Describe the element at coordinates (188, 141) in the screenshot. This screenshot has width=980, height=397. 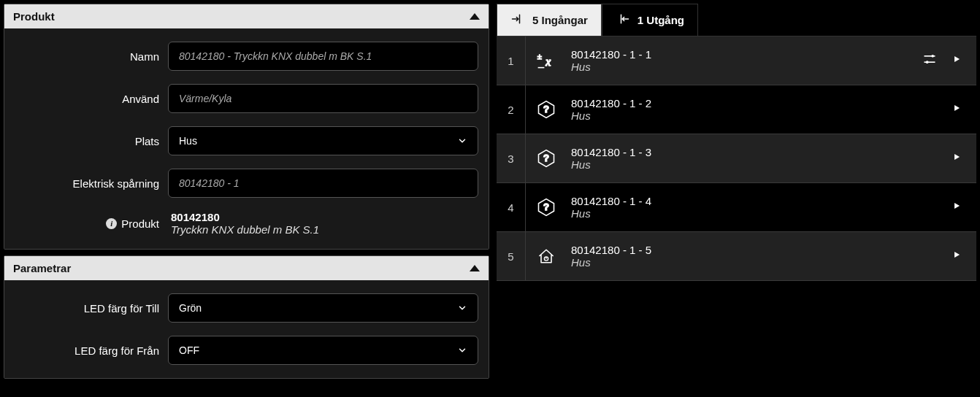
I see `place-select-value: Hus` at that location.